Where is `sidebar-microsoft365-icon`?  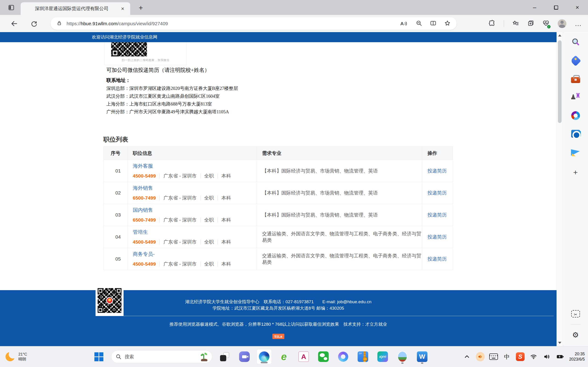 sidebar-microsoft365-icon is located at coordinates (576, 116).